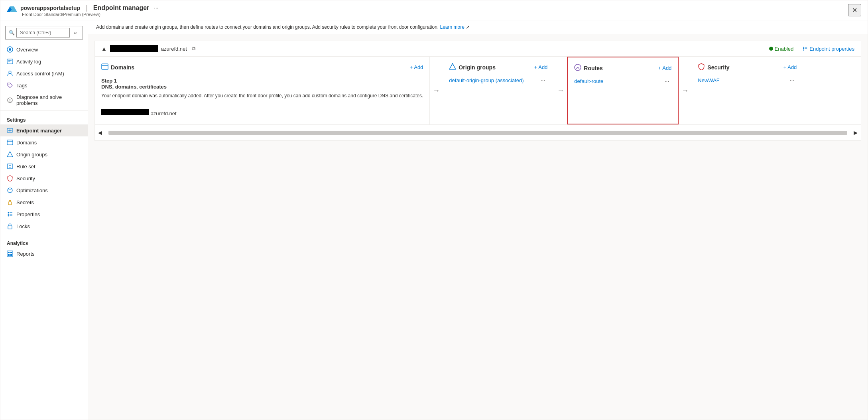  Describe the element at coordinates (618, 81) in the screenshot. I see `route-link: default-route` at that location.